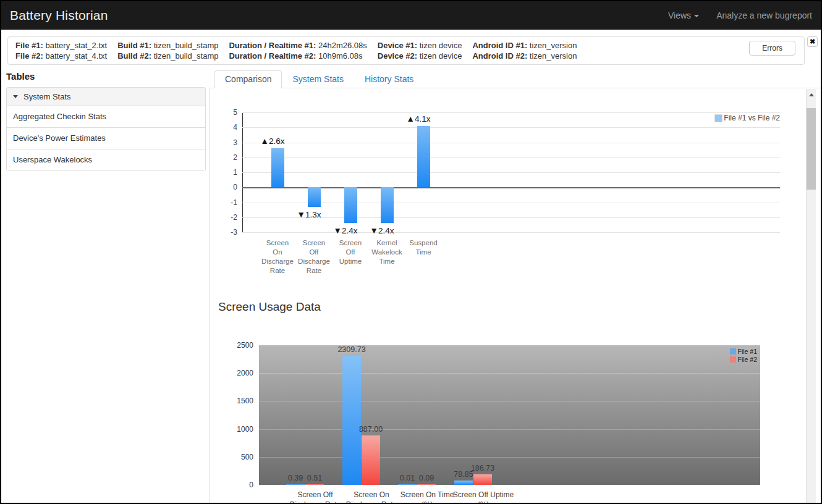  What do you see at coordinates (389, 79) in the screenshot?
I see `tab-history-stats: History Stats` at bounding box center [389, 79].